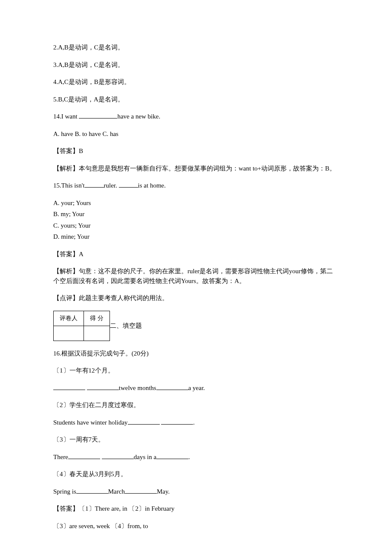  Describe the element at coordinates (196, 220) in the screenshot. I see `q15-options: A. your; Yours B. my; Your C. yours; You…` at that location.